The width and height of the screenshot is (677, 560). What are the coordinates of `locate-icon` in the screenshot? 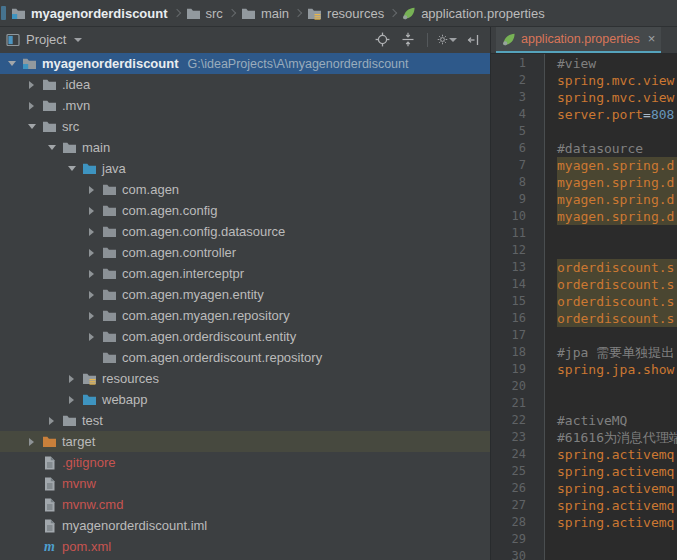 It's located at (382, 40).